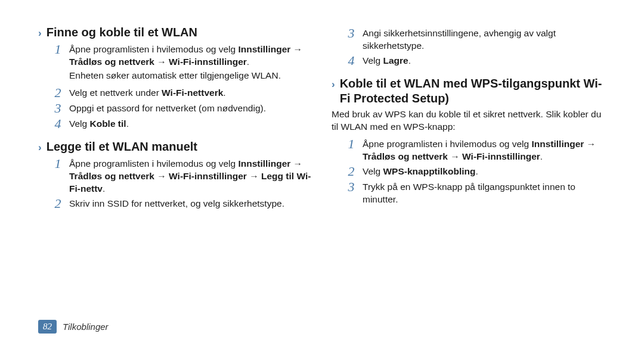 The width and height of the screenshot is (644, 349). Describe the element at coordinates (420, 172) in the screenshot. I see `step-text: Velg WPS-knapptilkobling.` at that location.